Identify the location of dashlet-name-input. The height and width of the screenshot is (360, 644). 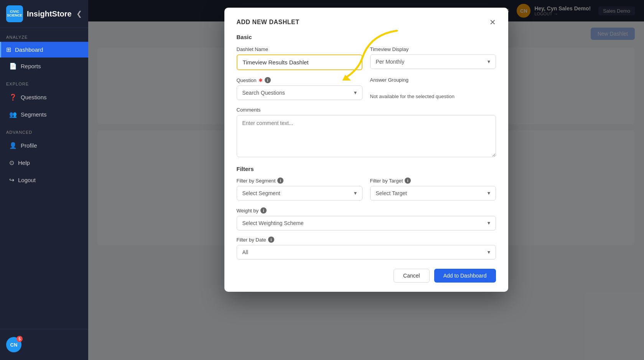
(300, 62).